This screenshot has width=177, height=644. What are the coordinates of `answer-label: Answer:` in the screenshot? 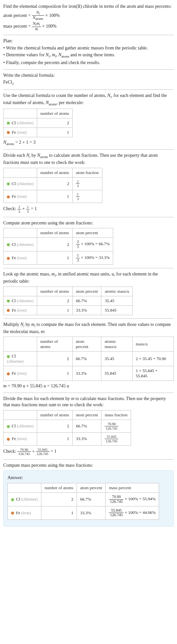 It's located at (89, 478).